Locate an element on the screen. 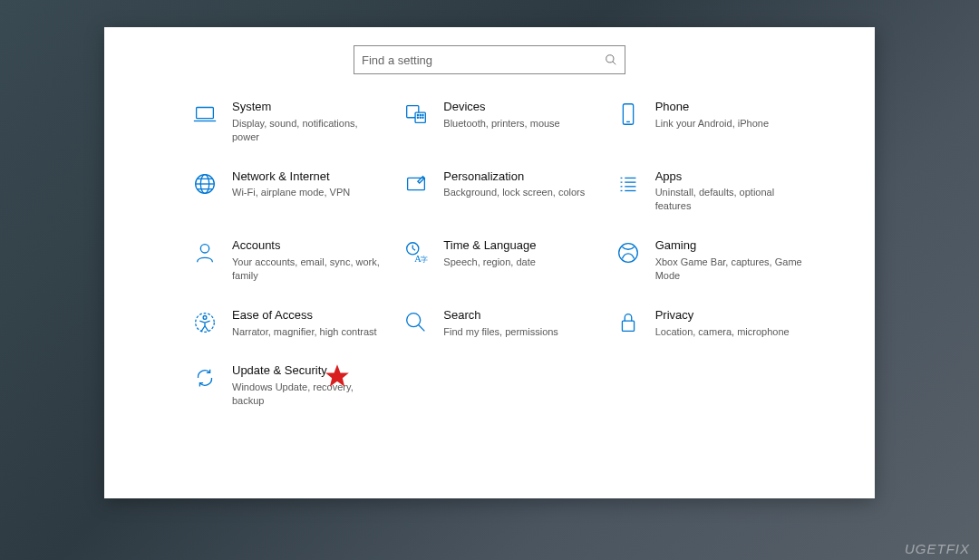 This screenshot has height=560, width=979. search-input is located at coordinates (483, 60).